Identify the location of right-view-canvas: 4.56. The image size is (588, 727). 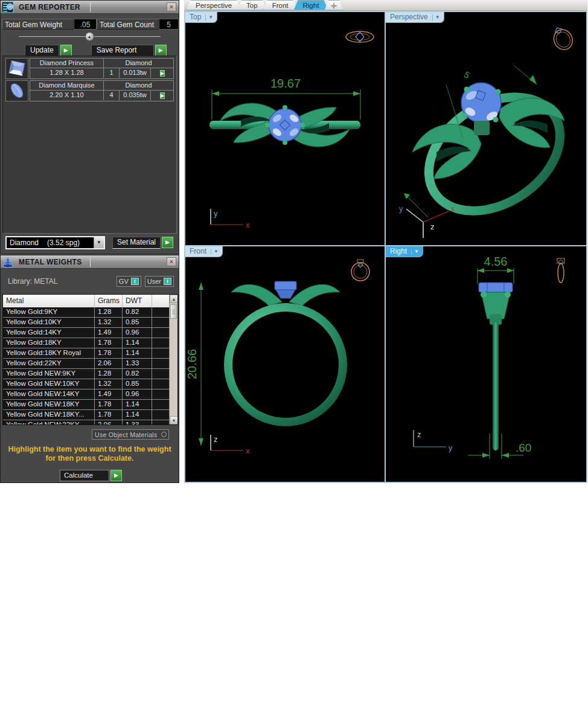
(486, 364).